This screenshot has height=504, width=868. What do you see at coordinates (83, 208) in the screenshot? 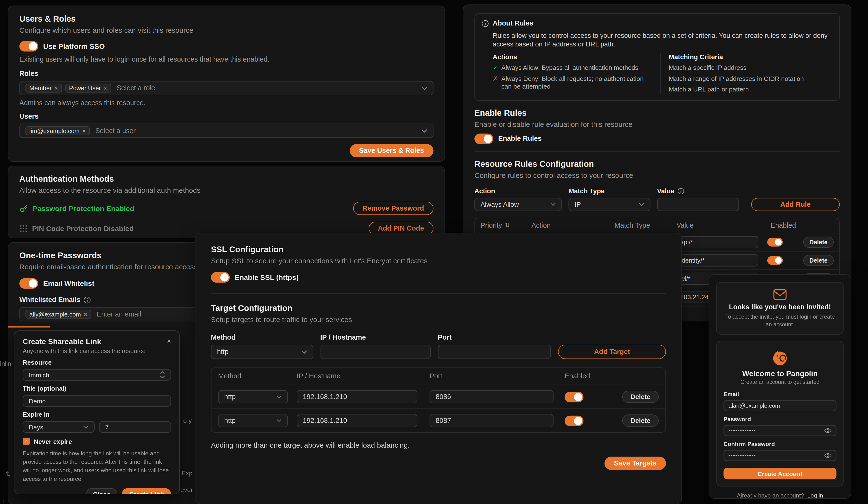
I see `password-status: Password Protection Enabled` at bounding box center [83, 208].